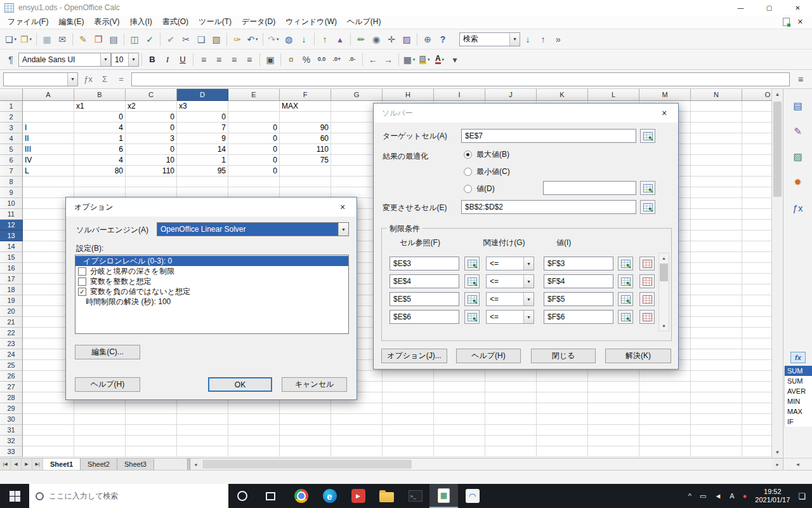  I want to click on cell-n26, so click(717, 376).